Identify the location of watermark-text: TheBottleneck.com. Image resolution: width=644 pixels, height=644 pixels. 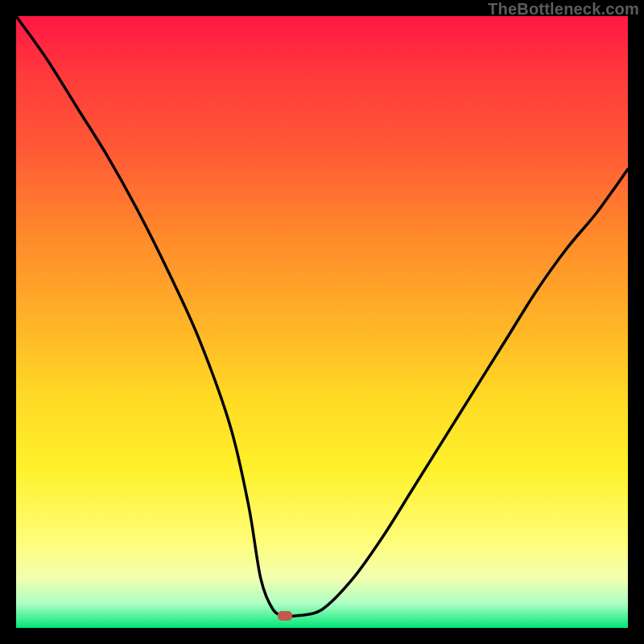
(564, 10).